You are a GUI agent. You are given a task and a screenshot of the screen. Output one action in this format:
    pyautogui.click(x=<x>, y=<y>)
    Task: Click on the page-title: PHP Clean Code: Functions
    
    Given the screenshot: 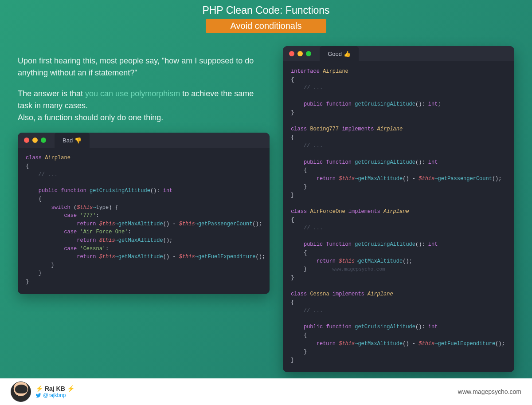 What is the action you would take?
    pyautogui.click(x=266, y=11)
    